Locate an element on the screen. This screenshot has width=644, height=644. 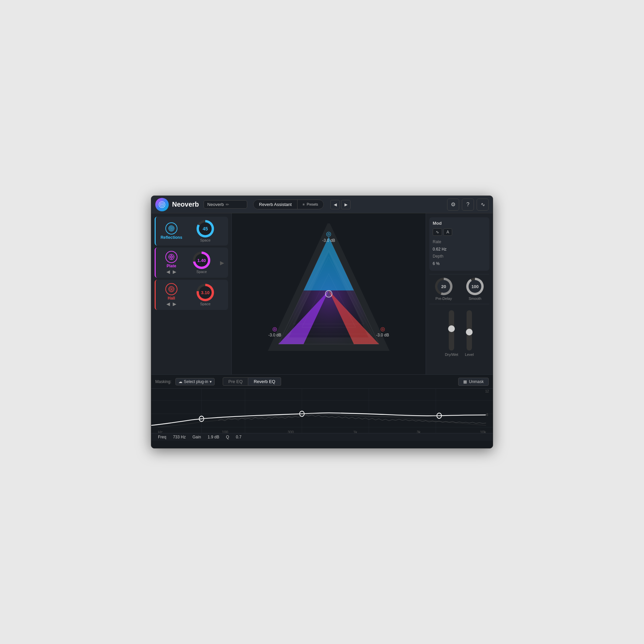
plate-space-label: Space is located at coordinates (201, 272).